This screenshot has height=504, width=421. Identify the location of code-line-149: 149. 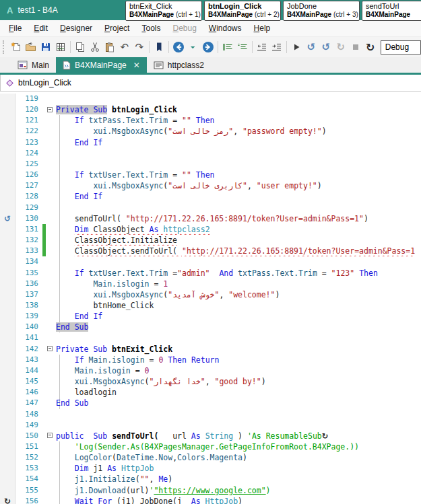
(210, 425).